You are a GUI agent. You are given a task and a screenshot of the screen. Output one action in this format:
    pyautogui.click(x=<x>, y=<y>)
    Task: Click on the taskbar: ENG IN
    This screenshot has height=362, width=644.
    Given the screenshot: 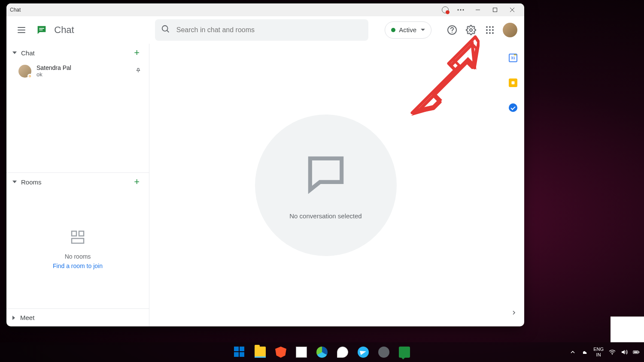 What is the action you would take?
    pyautogui.click(x=322, y=352)
    